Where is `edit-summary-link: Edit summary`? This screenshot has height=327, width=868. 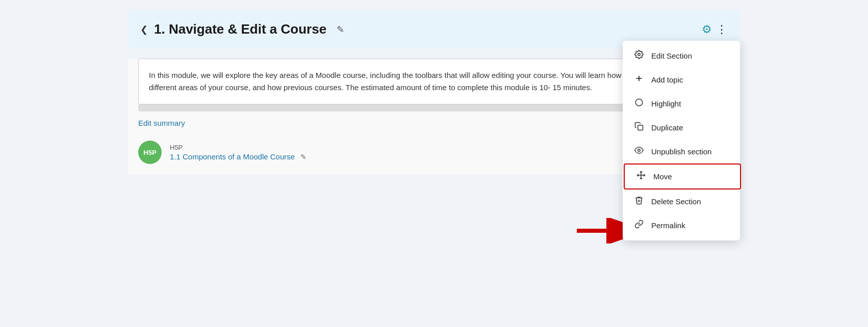
edit-summary-link: Edit summary is located at coordinates (162, 123).